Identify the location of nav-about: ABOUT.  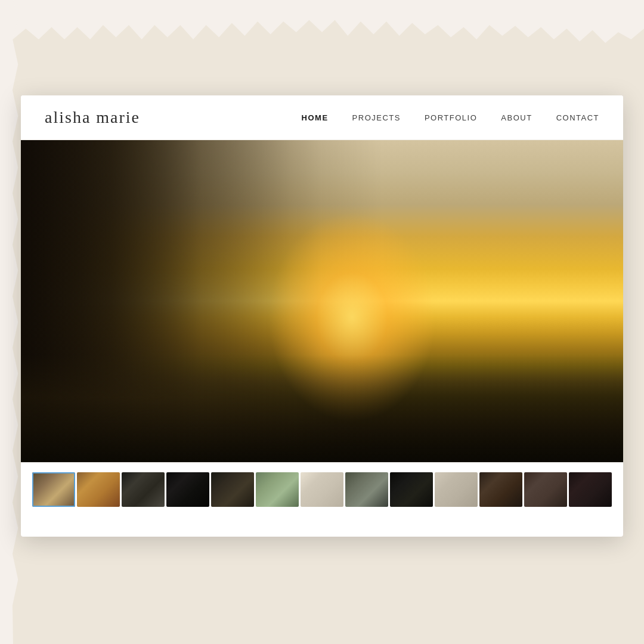
(516, 118).